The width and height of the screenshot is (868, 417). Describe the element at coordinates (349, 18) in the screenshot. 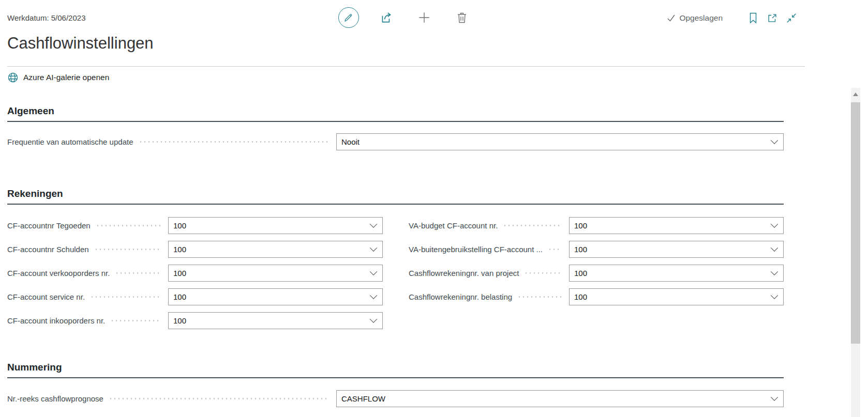

I see `pencil-icon` at that location.